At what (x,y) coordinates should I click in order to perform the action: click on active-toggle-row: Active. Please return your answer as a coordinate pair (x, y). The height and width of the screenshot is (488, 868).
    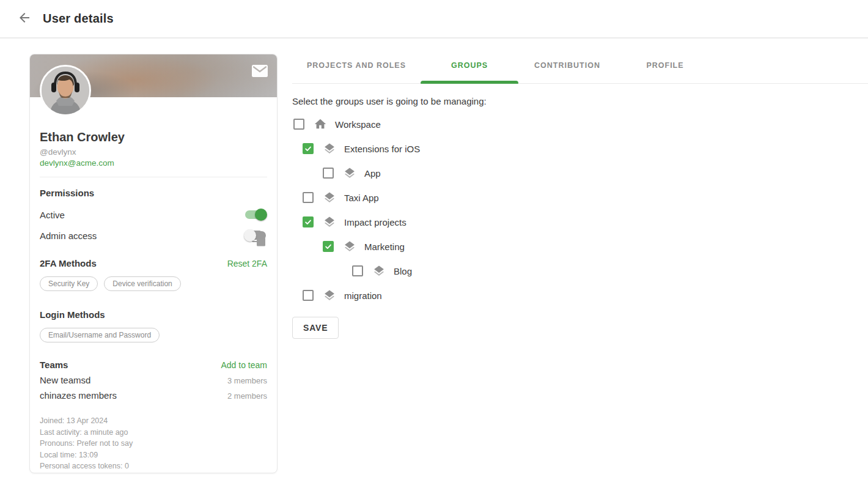
    Looking at the image, I should click on (153, 215).